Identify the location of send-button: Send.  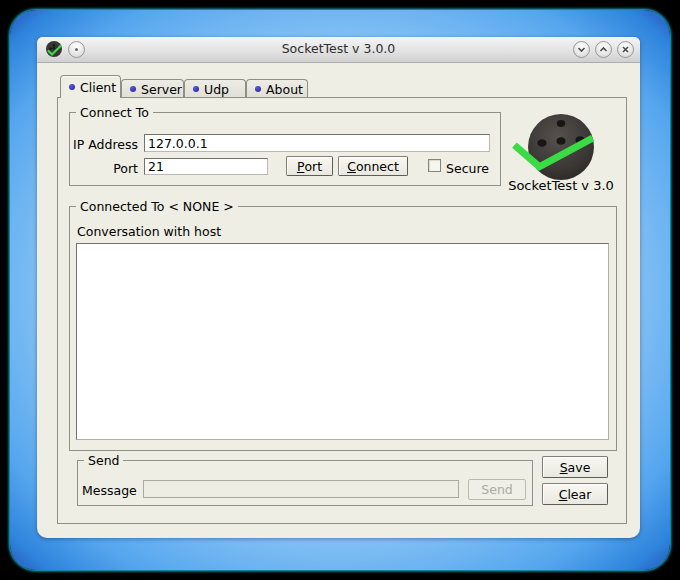
(497, 490).